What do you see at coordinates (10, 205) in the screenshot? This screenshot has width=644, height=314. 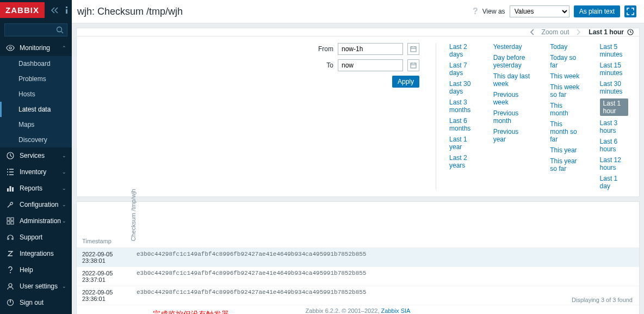 I see `wrench-icon` at bounding box center [10, 205].